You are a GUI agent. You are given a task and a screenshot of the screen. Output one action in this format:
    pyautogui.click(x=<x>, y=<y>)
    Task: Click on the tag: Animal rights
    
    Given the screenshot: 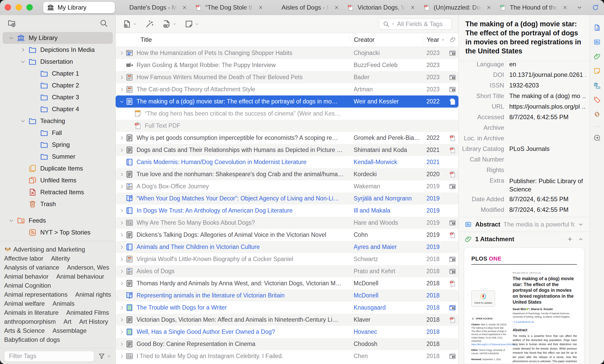 What is the action you would take?
    pyautogui.click(x=93, y=295)
    